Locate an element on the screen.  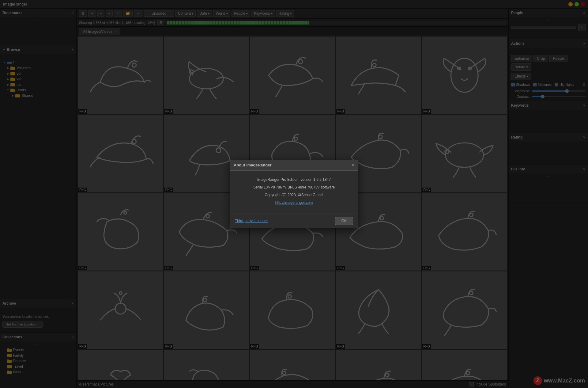
dialog-line3: Copyright (C) 2023, XtSense GmbH is located at coordinates (294, 195).